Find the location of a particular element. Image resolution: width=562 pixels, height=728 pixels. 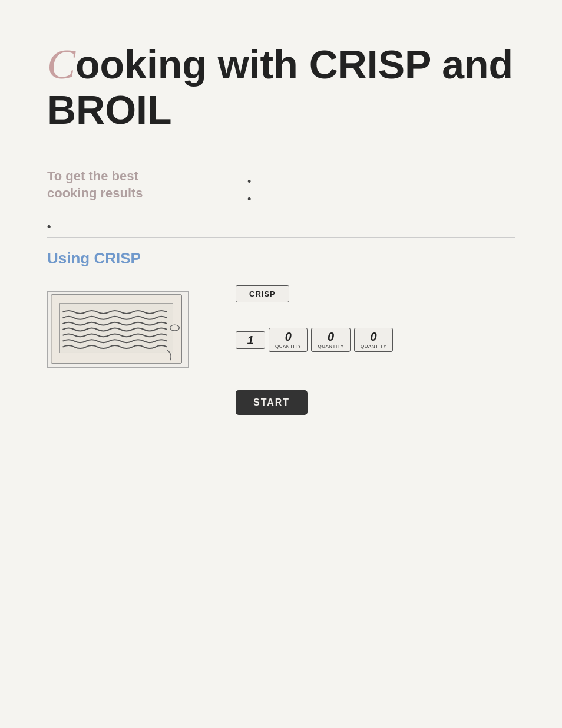

crisp-step-1: CRISP is located at coordinates (375, 301).